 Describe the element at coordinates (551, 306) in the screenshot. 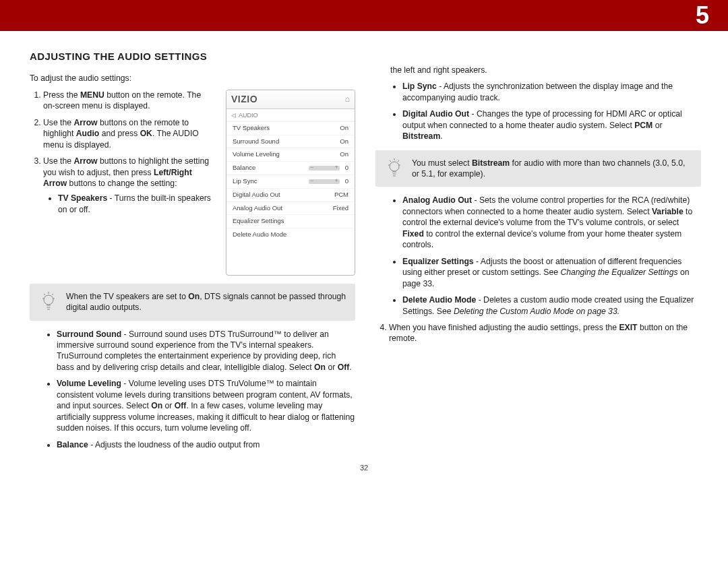

I see `item-delete-audio-mode: Delete Audio Mode - Deletes a custom aud…` at that location.